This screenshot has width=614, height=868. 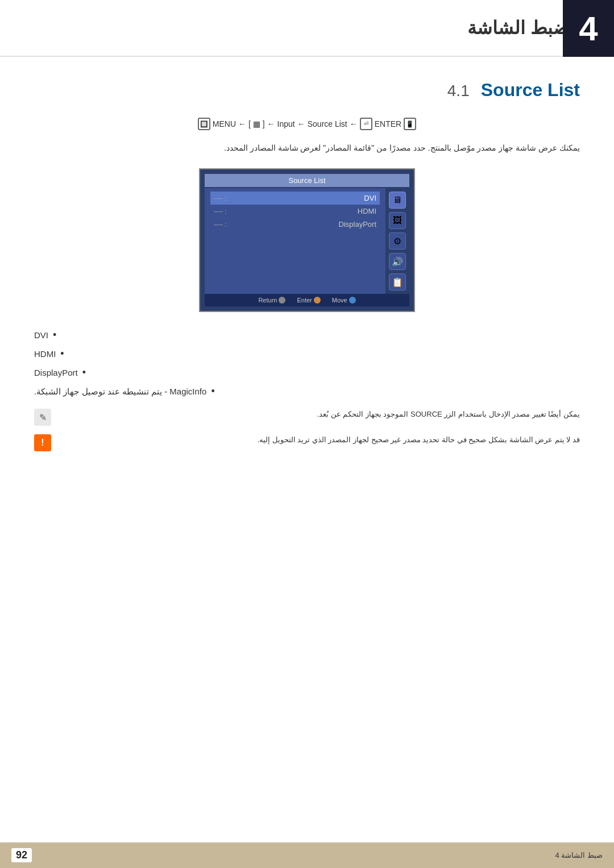 I want to click on screenshot-container: Source List 🖥 🖼 ⚙ 🔊 📋 DVI, so click(x=307, y=240).